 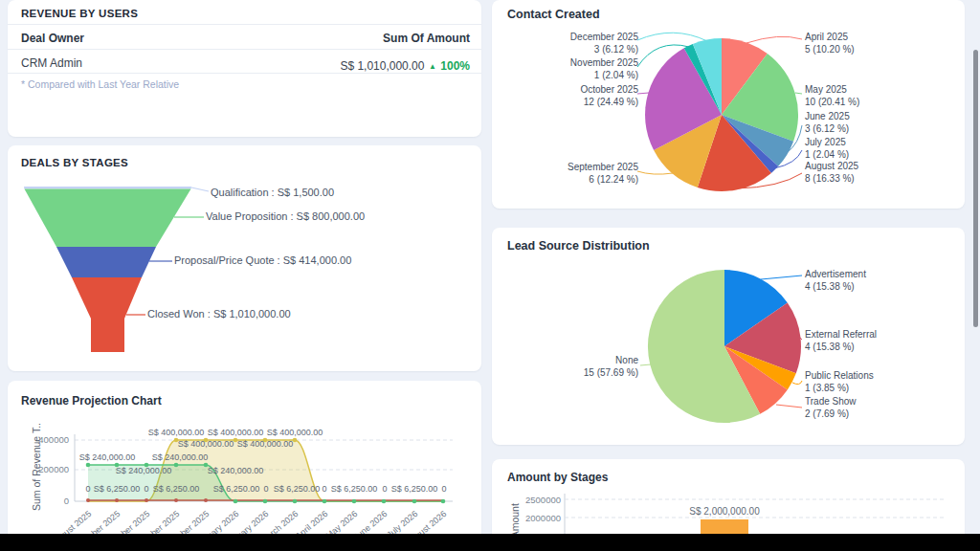 What do you see at coordinates (100, 84) in the screenshot?
I see `comparison-footnote: * Compared with Last Year Relative` at bounding box center [100, 84].